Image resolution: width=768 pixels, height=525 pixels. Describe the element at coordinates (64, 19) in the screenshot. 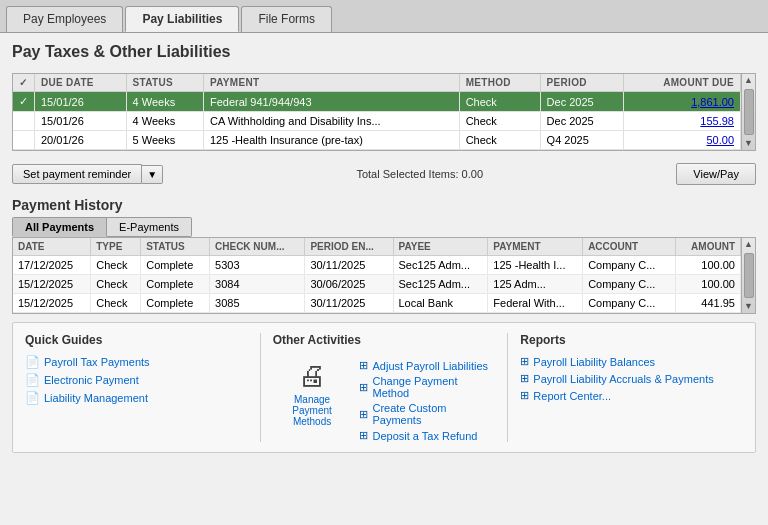

I see `tab-pay-employees: Pay Employees` at that location.